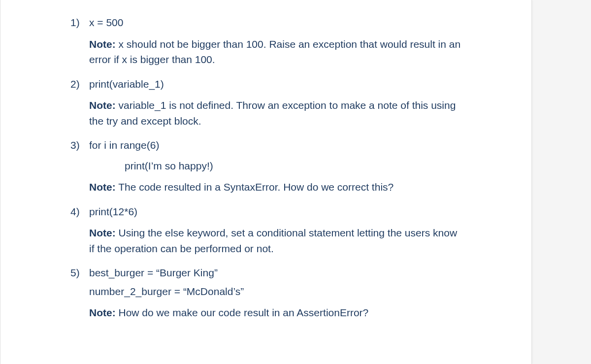  What do you see at coordinates (154, 273) in the screenshot?
I see `item-code: best_burger = “Burger King”` at bounding box center [154, 273].